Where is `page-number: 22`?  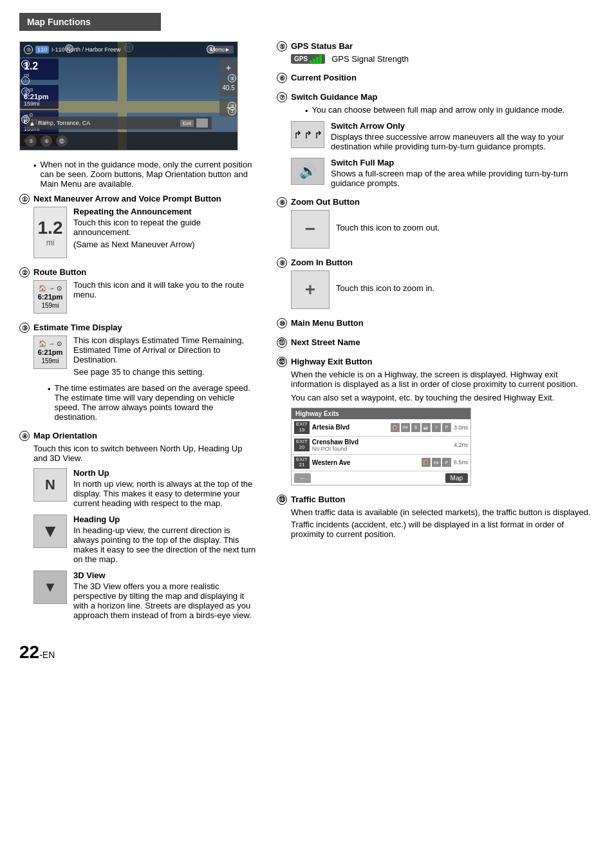 page-number: 22 is located at coordinates (30, 652).